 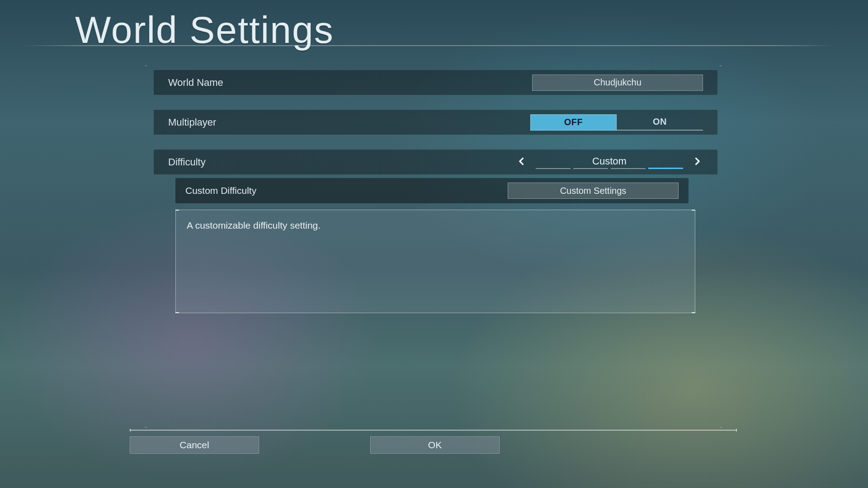 What do you see at coordinates (617, 122) in the screenshot?
I see `multiplayer-toggle: OFF ON` at bounding box center [617, 122].